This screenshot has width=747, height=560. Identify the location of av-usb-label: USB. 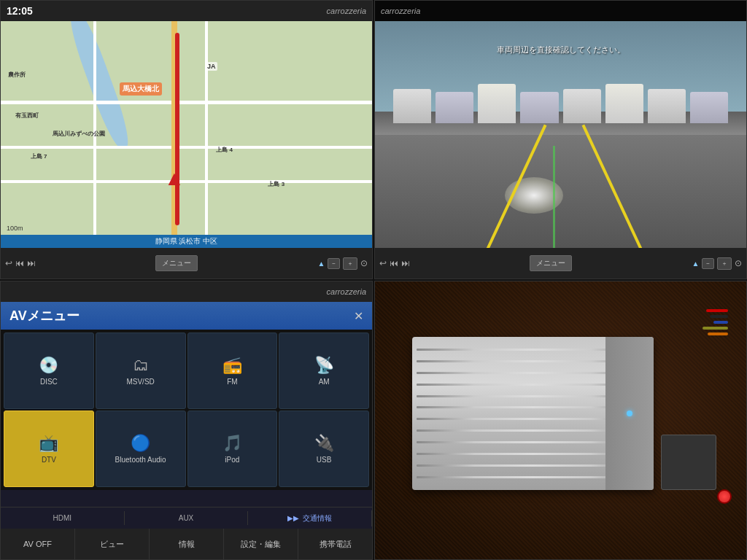
(324, 459).